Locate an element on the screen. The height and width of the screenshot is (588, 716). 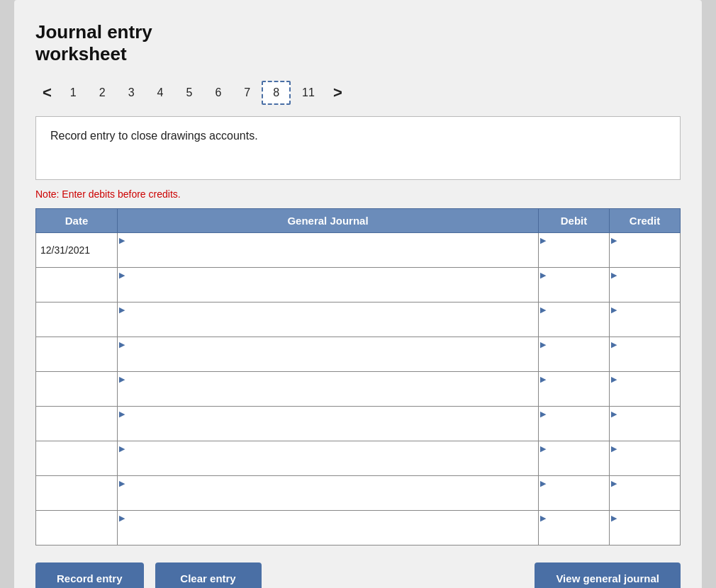
prev-button: < is located at coordinates (47, 93).